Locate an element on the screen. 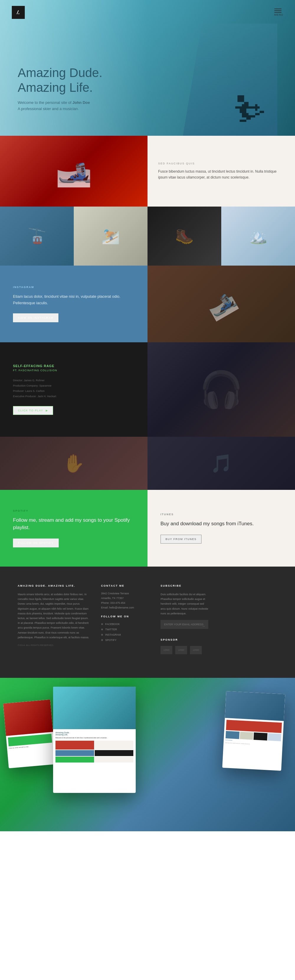 The image size is (295, 980). spotify-dot is located at coordinates (102, 640).